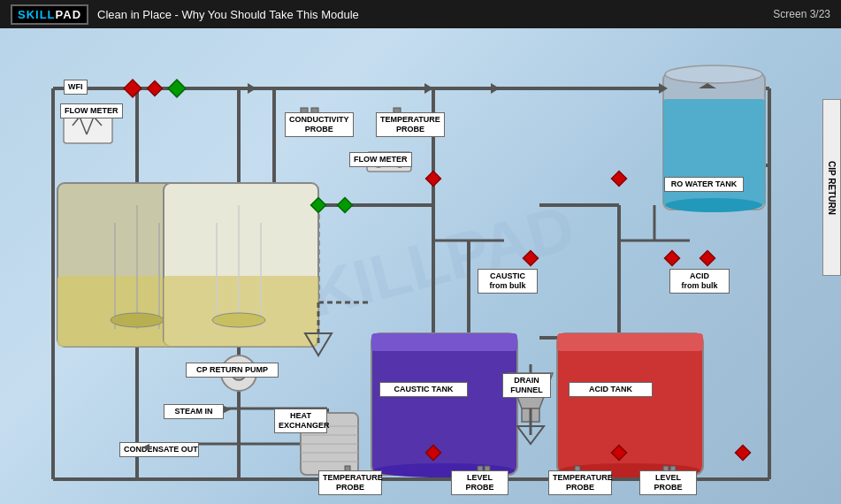 The image size is (841, 504). I want to click on ro-water-tank-label: RO WATER TANK, so click(704, 184).